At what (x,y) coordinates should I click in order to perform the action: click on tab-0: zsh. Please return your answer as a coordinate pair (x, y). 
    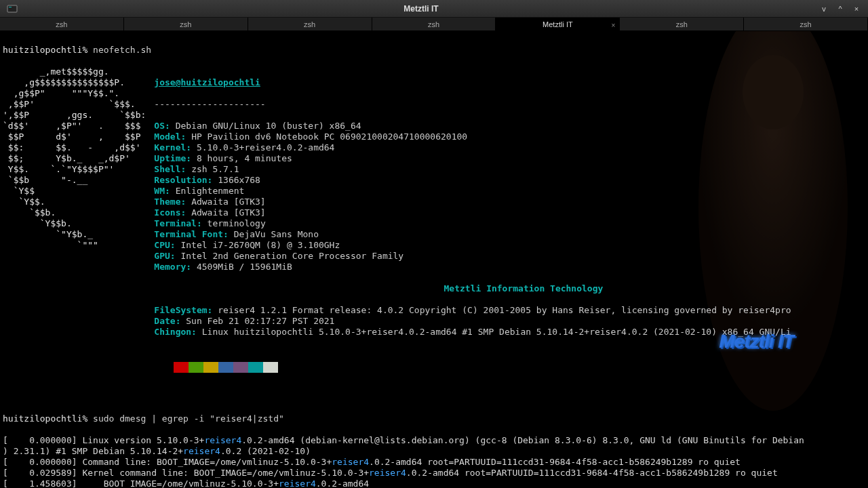
    Looking at the image, I should click on (62, 24).